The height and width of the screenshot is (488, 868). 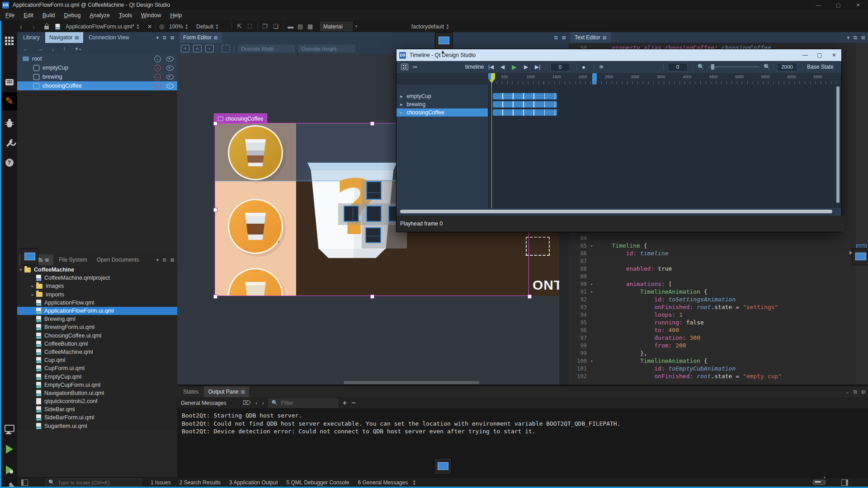 I want to click on move-up-icon: ↑, so click(x=64, y=49).